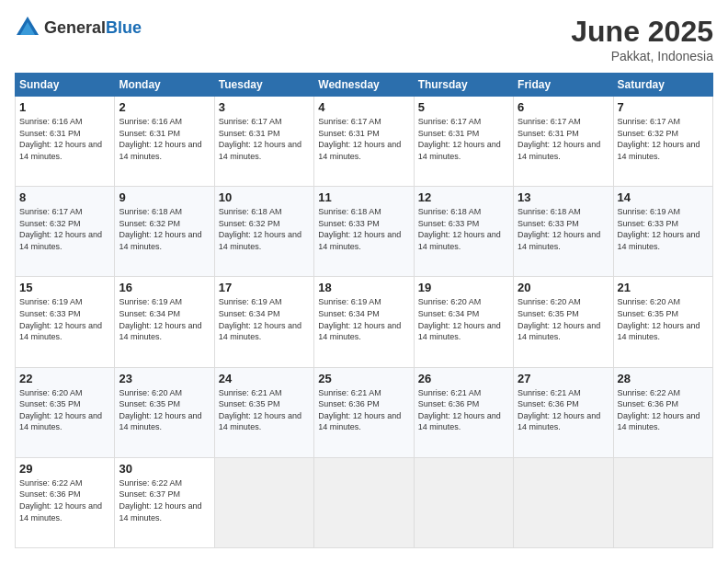  Describe the element at coordinates (265, 107) in the screenshot. I see `day-number: 3` at that location.